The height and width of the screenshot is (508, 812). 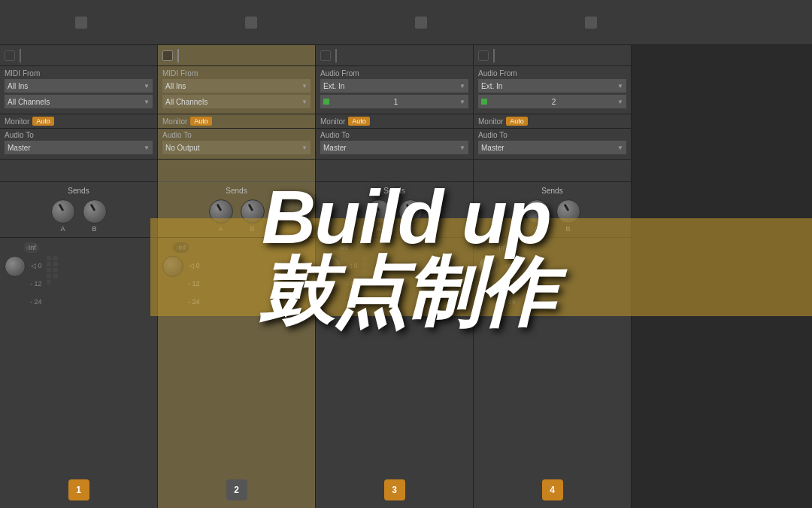 I want to click on sends-section-1: Sends A B, so click(x=78, y=210).